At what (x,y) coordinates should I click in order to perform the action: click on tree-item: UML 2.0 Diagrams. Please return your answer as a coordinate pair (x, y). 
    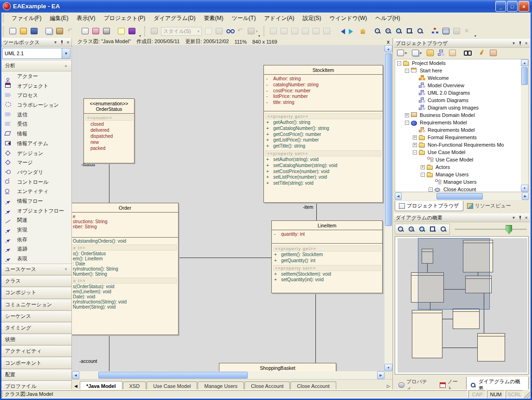
    Looking at the image, I should click on (462, 93).